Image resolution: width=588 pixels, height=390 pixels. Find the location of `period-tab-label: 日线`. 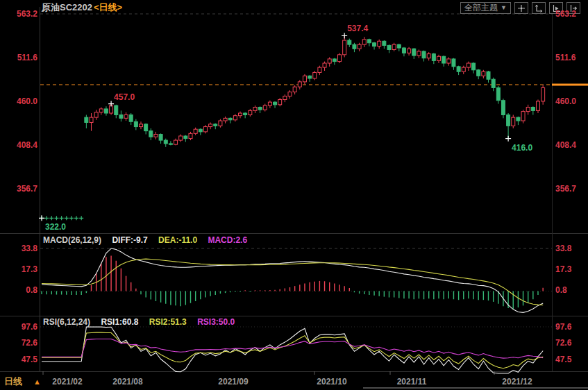

period-tab-label: 日线 is located at coordinates (13, 382).